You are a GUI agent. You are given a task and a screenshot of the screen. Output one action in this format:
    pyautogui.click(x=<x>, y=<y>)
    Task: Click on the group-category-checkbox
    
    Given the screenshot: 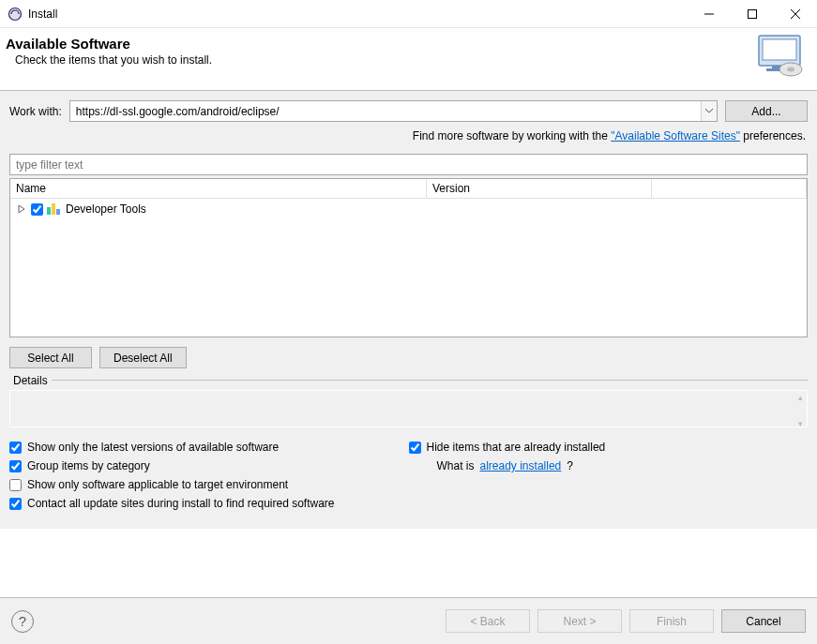 What is the action you would take?
    pyautogui.click(x=15, y=467)
    